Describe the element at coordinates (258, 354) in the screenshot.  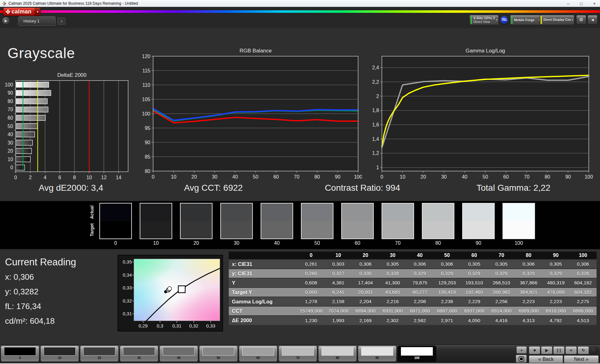
I see `pattern-button-60: 60` at that location.